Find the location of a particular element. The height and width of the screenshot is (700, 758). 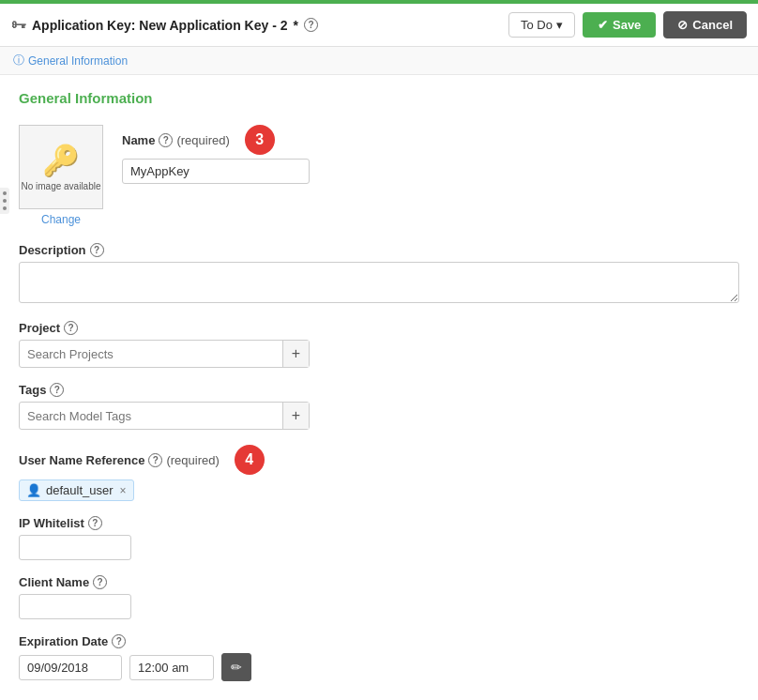

user-chip-close: × is located at coordinates (124, 491).